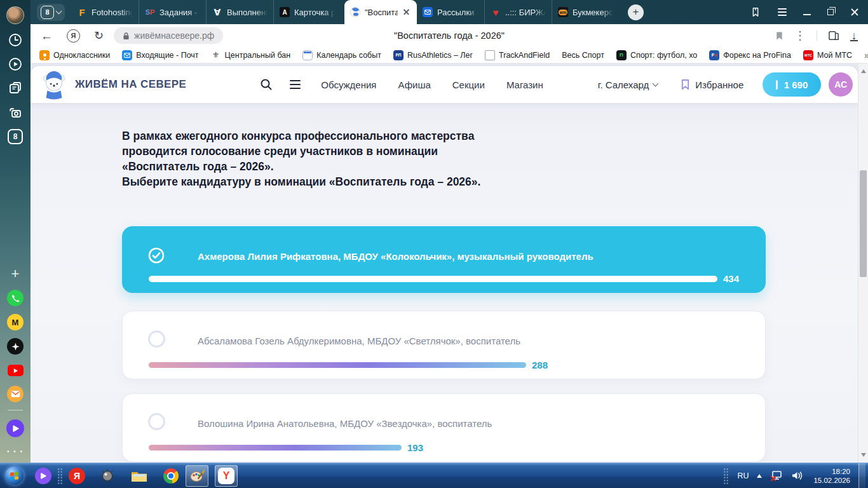 Image resolution: width=868 pixels, height=488 pixels. I want to click on toolbar-divider, so click(817, 36).